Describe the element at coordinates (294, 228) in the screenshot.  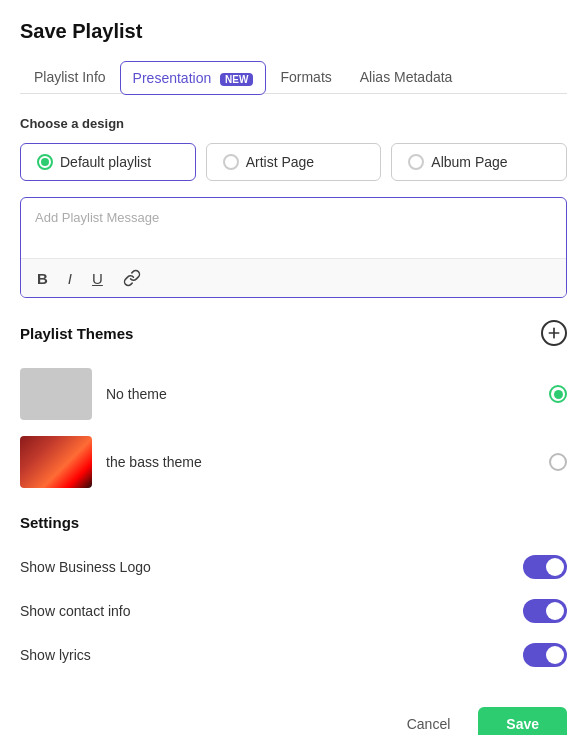
I see `message-placeholder: Add Playlist Message` at that location.